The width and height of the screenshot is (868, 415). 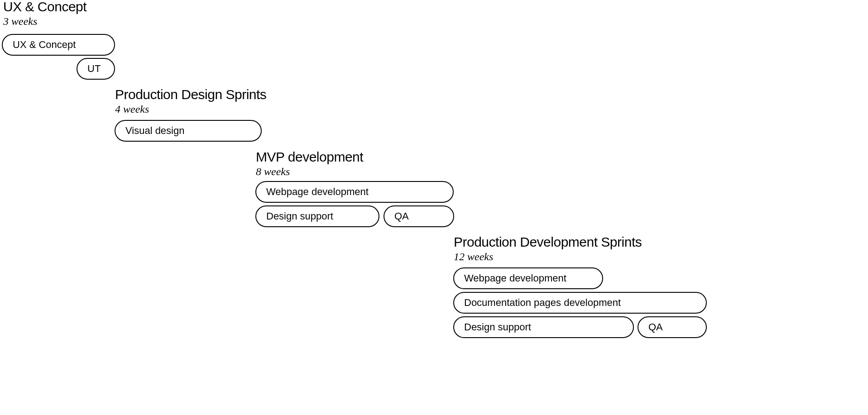 I want to click on phase-title: MVP development, so click(x=310, y=157).